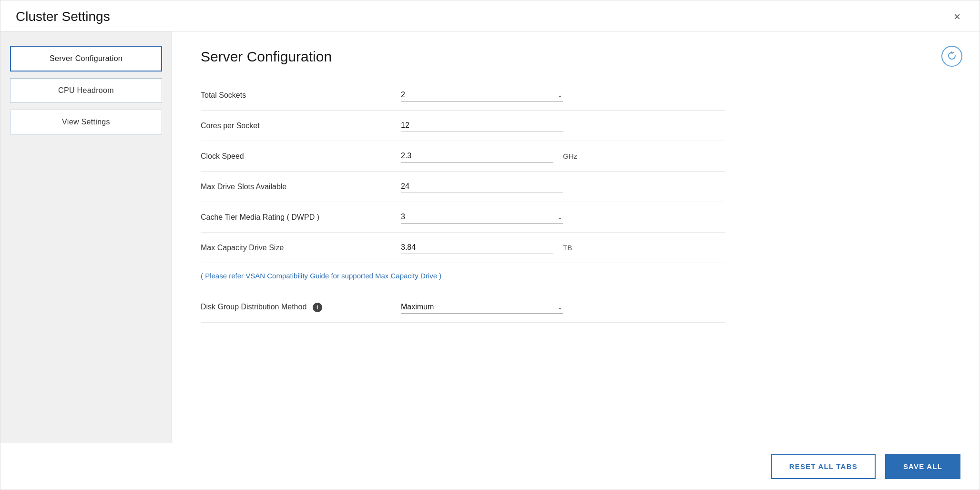 The height and width of the screenshot is (490, 980). What do you see at coordinates (463, 156) in the screenshot?
I see `form-row-clock-speed: Clock Speed GHz` at bounding box center [463, 156].